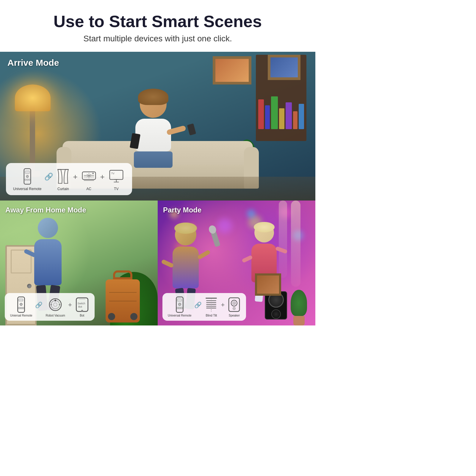 The image size is (476, 476). What do you see at coordinates (182, 210) in the screenshot?
I see `party-mode-label: Party Mode` at bounding box center [182, 210].